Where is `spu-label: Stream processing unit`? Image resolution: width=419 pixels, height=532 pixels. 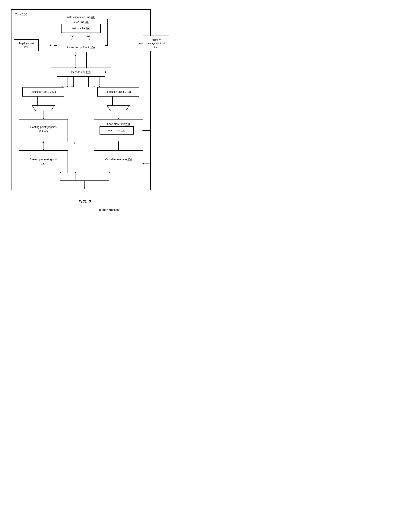
spu-label: Stream processing unit is located at coordinates (43, 160).